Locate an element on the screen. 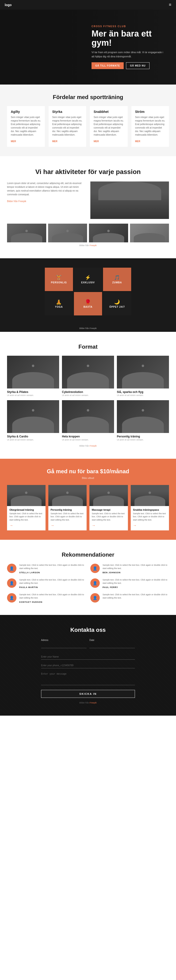  join-card-arrow-1: → is located at coordinates (26, 526).